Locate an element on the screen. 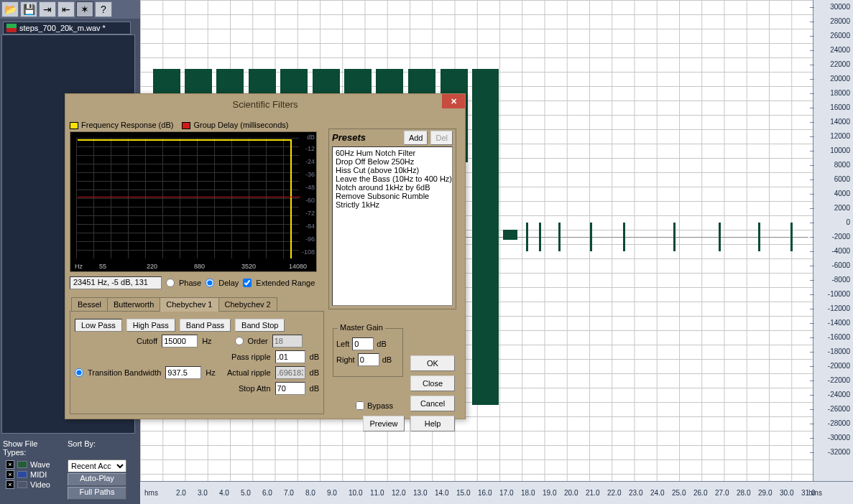  toolbar-help-icon: ? is located at coordinates (103, 9).